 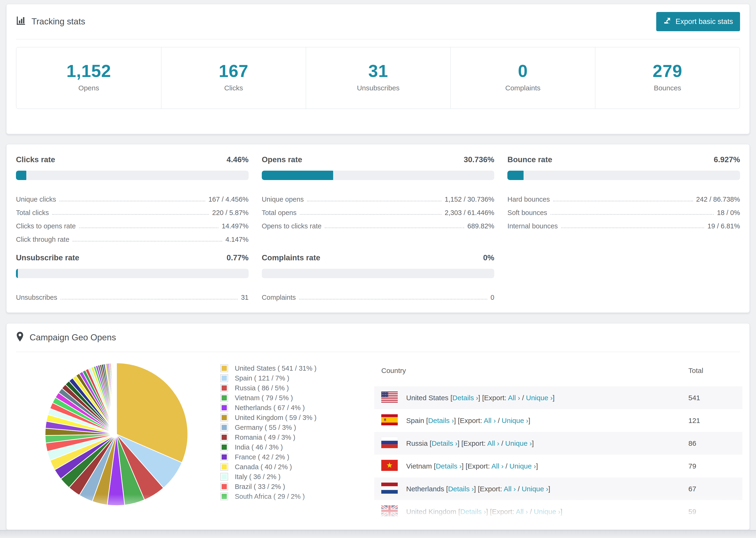 What do you see at coordinates (481, 227) in the screenshot?
I see `rate-row-value: 689.82%` at bounding box center [481, 227].